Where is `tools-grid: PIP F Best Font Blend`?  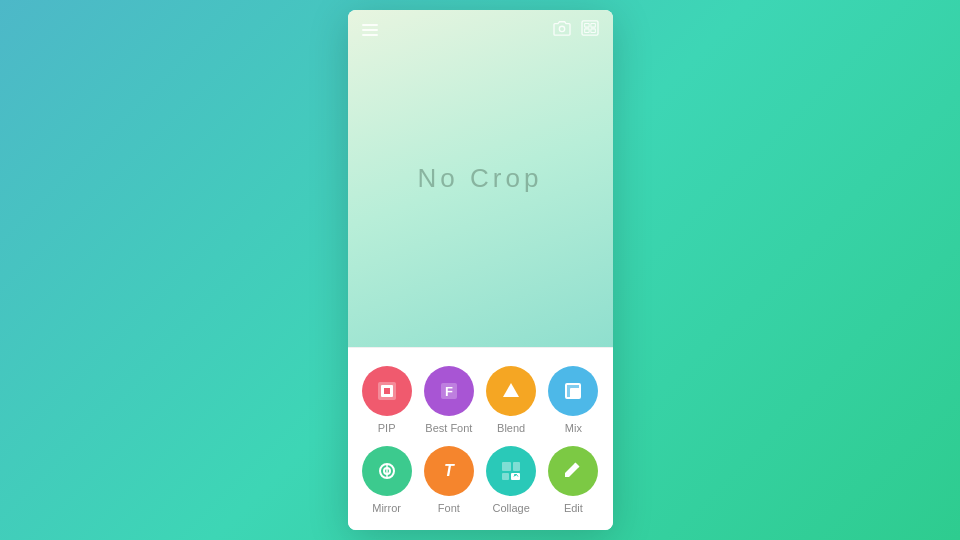
tools-grid: PIP F Best Font Blend is located at coordinates (480, 440).